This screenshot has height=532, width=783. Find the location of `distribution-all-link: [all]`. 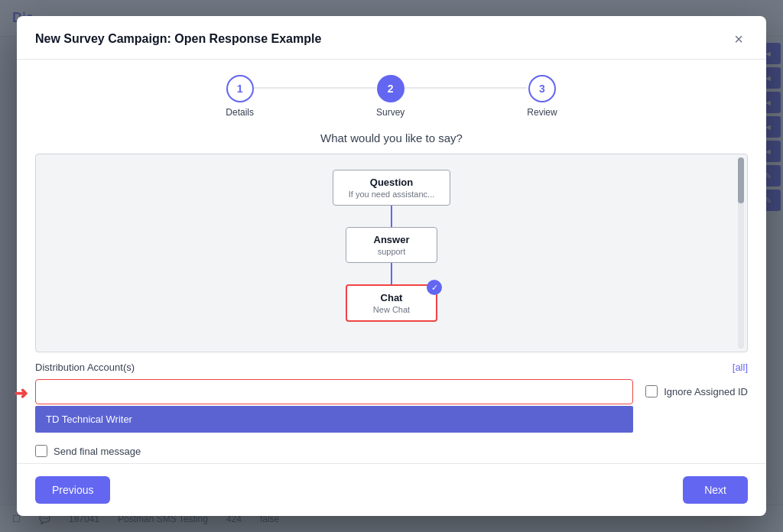

distribution-all-link: [all] is located at coordinates (740, 367).